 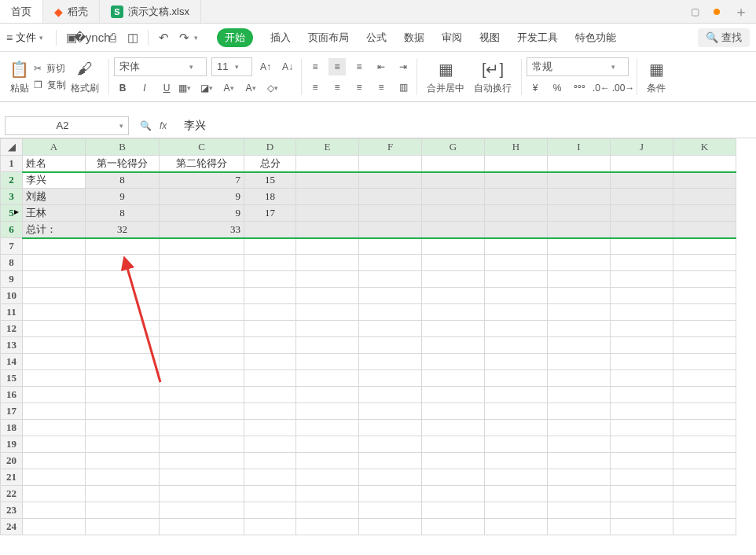 I want to click on cell: 第一轮得分, so click(x=123, y=164).